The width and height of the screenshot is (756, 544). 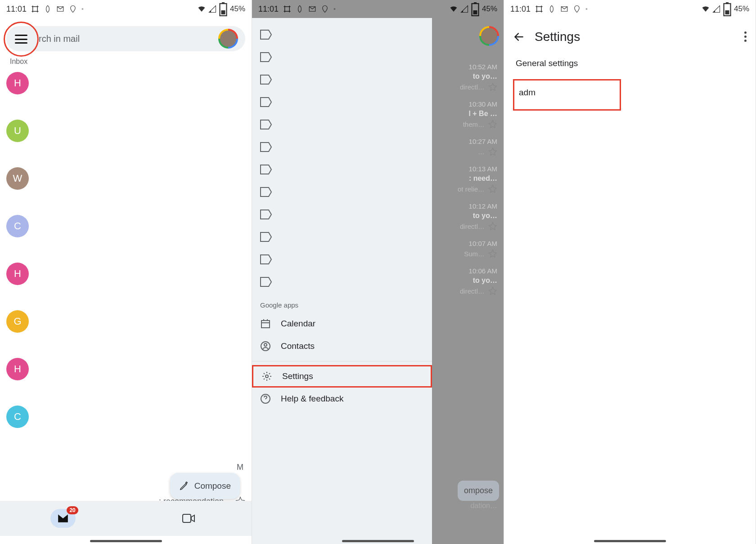 What do you see at coordinates (727, 9) in the screenshot?
I see `battery-icon` at bounding box center [727, 9].